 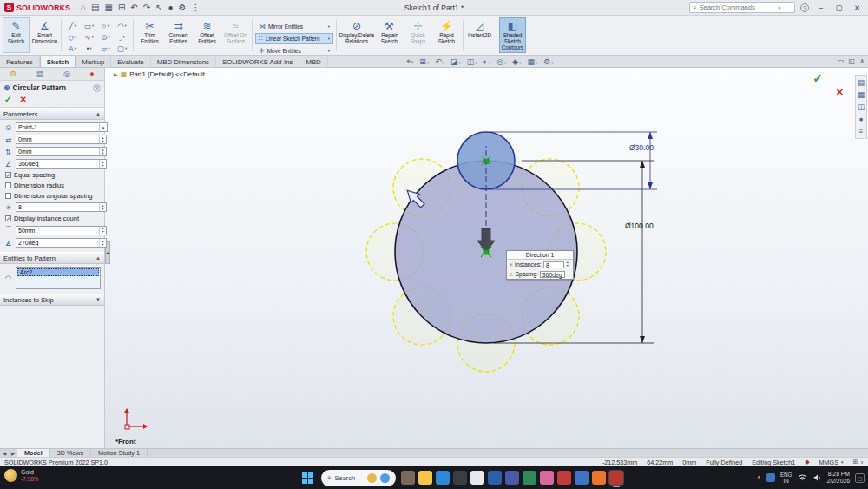 What do you see at coordinates (61, 231) in the screenshot?
I see `pattern-radius-field` at bounding box center [61, 231].